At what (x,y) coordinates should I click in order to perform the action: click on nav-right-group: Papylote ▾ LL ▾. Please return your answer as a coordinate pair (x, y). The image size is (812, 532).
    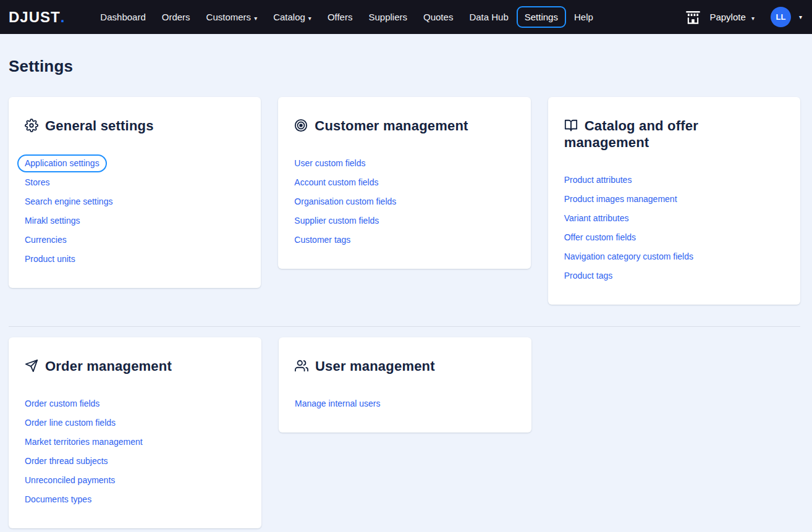
    Looking at the image, I should click on (743, 17).